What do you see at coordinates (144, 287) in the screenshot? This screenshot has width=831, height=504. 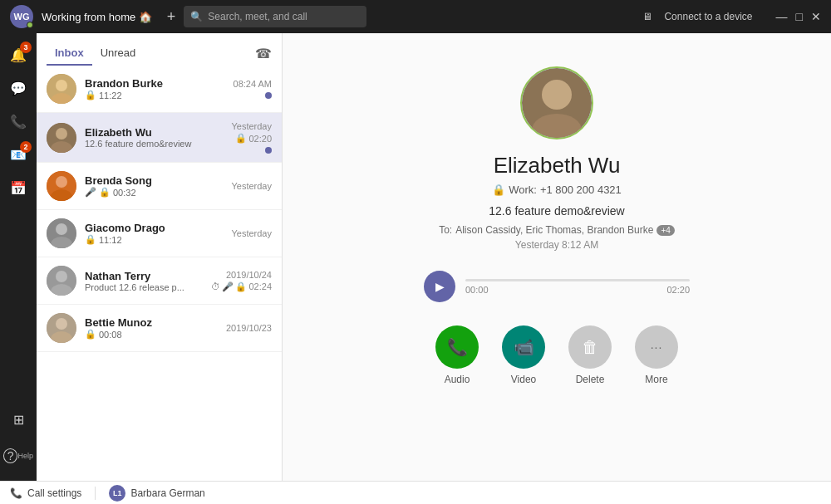 I see `message-preview: Product 12.6 release p...` at bounding box center [144, 287].